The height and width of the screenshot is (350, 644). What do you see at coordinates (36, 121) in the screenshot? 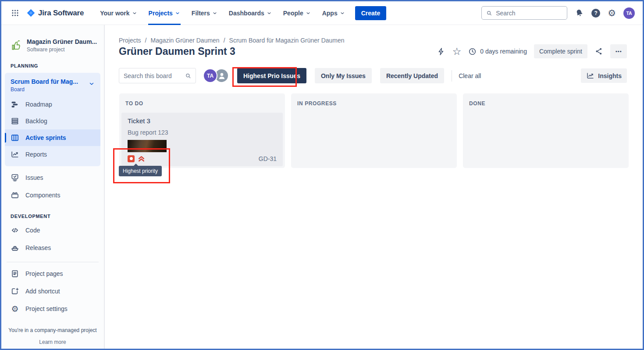
I see `sidebar-item-label: Backlog` at bounding box center [36, 121].